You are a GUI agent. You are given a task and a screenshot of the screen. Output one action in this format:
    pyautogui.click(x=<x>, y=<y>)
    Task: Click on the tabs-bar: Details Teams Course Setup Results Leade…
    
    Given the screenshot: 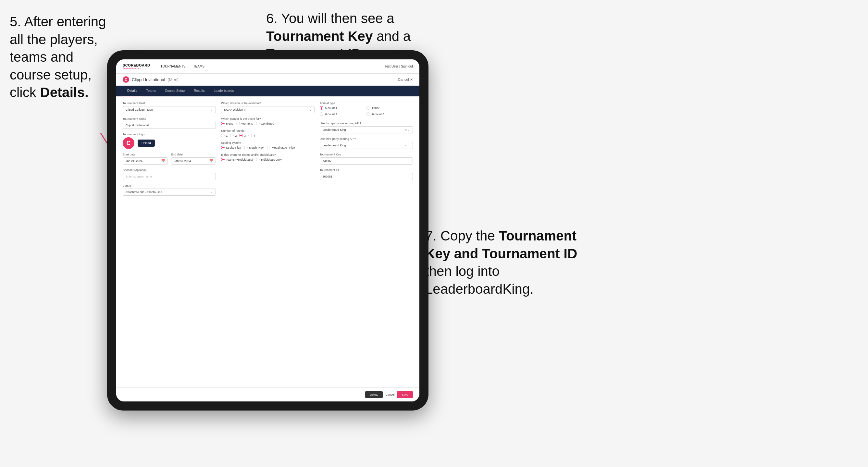 What is the action you would take?
    pyautogui.click(x=268, y=91)
    